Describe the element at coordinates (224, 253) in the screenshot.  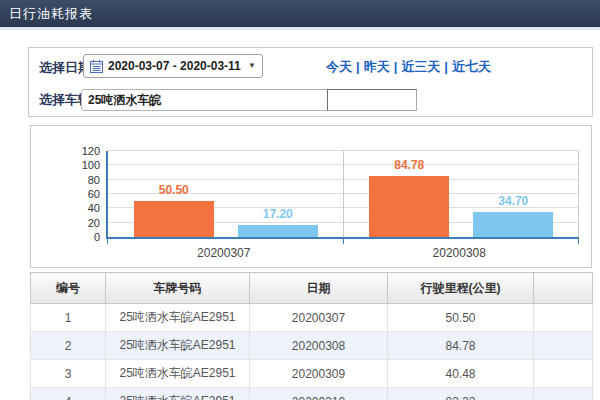
I see `x-axis-label: 20200307` at that location.